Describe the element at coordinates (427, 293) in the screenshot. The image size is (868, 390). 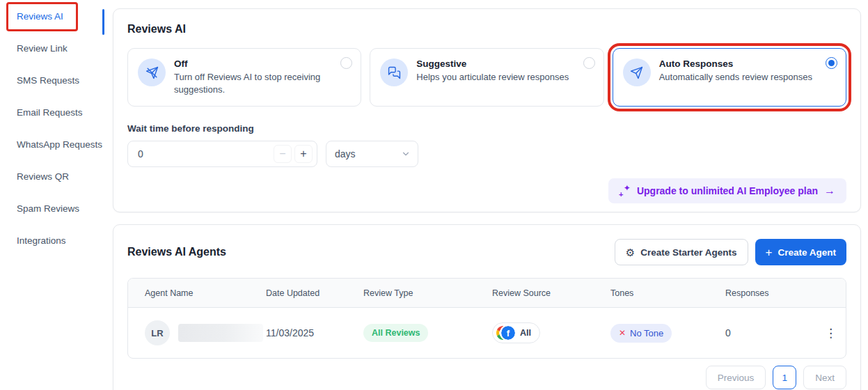
I see `col-review-type: Review Type` at that location.